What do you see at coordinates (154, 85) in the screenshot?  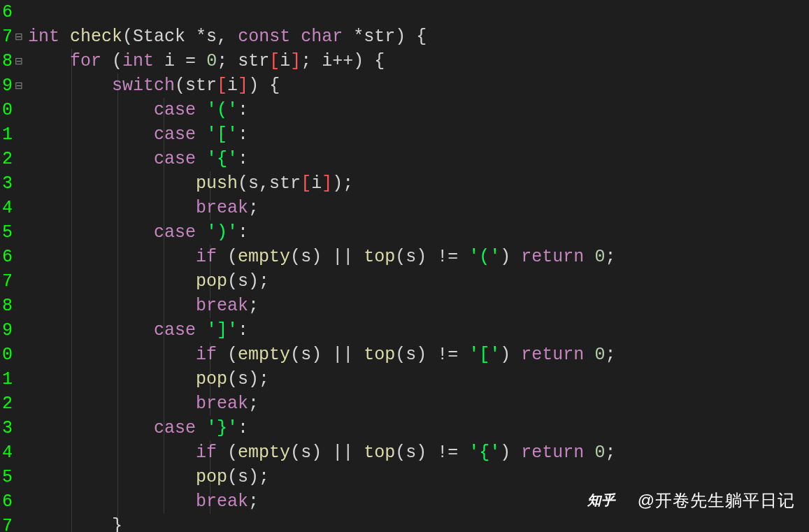 I see `code-line-text: switch(str[i]) {` at bounding box center [154, 85].